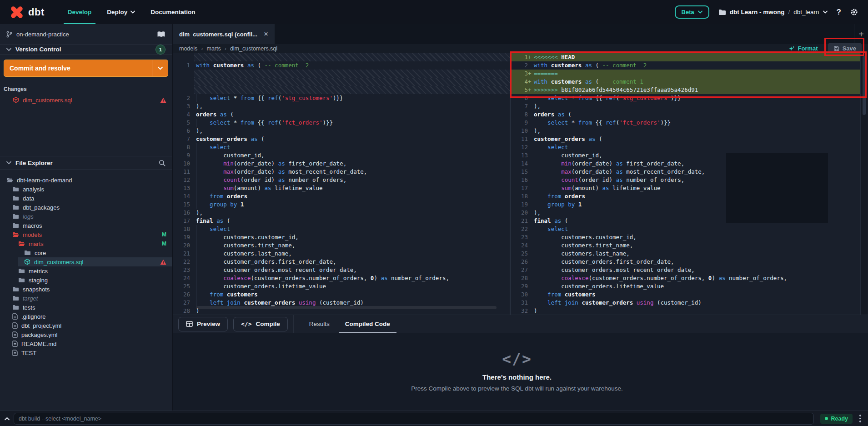 The image size is (868, 426). What do you see at coordinates (86, 253) in the screenshot?
I see `tree-item-core: core` at bounding box center [86, 253].